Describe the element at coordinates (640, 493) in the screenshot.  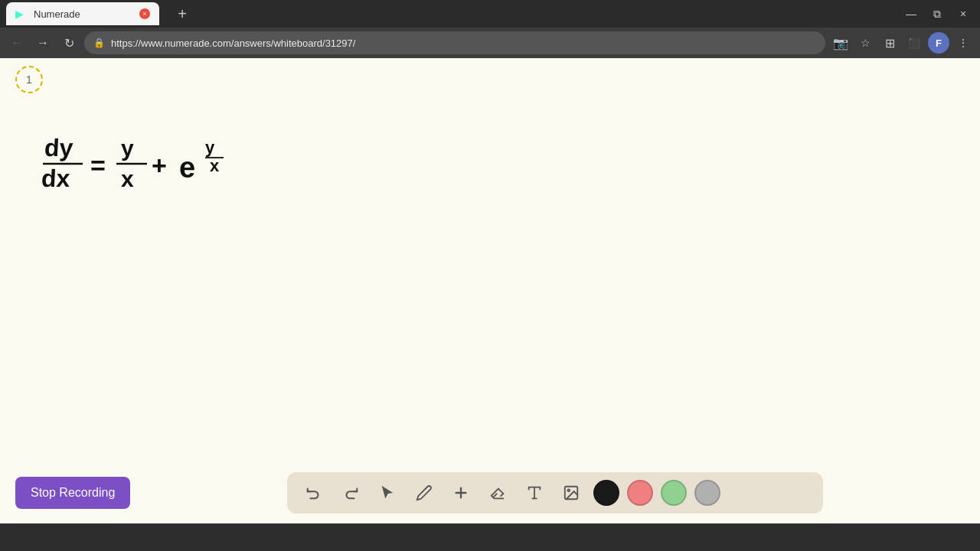
I see `color-pink-button` at that location.